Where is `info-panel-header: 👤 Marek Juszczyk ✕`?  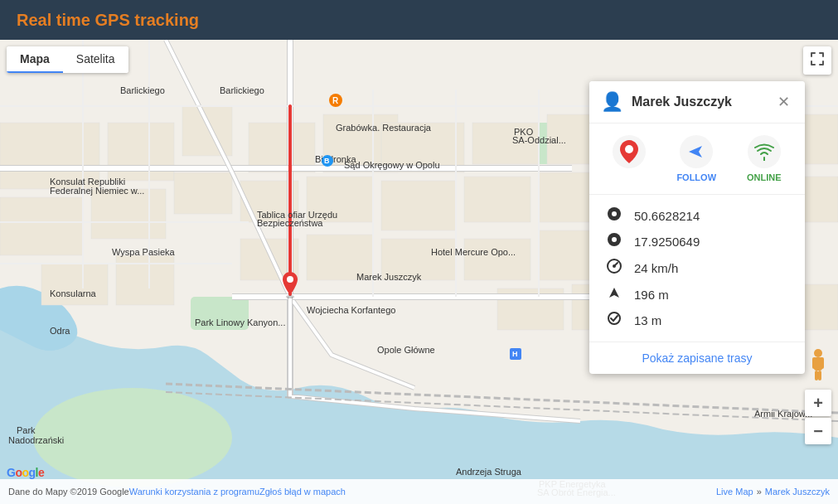
info-panel-header: 👤 Marek Juszczyk ✕ is located at coordinates (697, 103).